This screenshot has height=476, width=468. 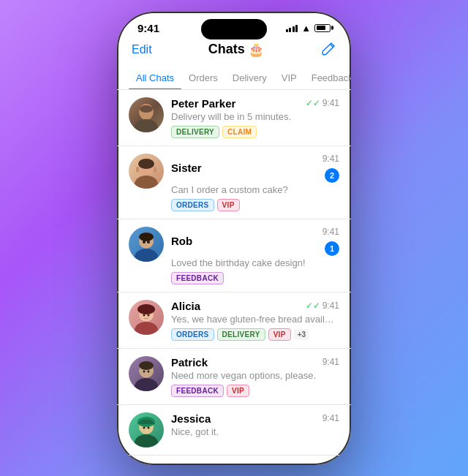 I want to click on tag-orders-sister: ORDERS, so click(x=193, y=205).